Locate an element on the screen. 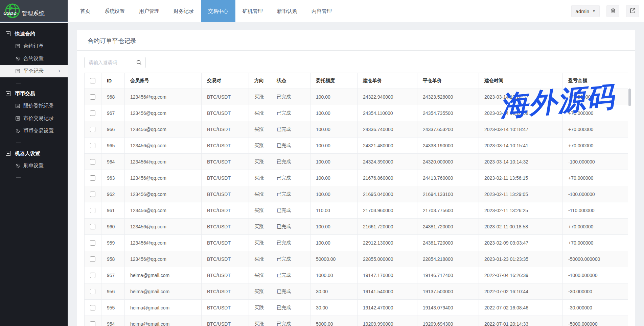 Image resolution: width=644 pixels, height=326 pixels. select-all-checkbox is located at coordinates (93, 81).